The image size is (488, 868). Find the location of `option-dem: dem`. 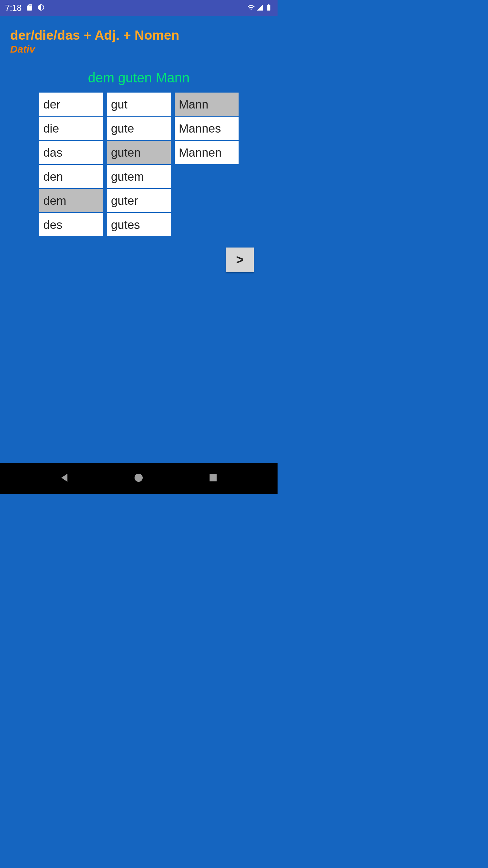

option-dem: dem is located at coordinates (71, 201).